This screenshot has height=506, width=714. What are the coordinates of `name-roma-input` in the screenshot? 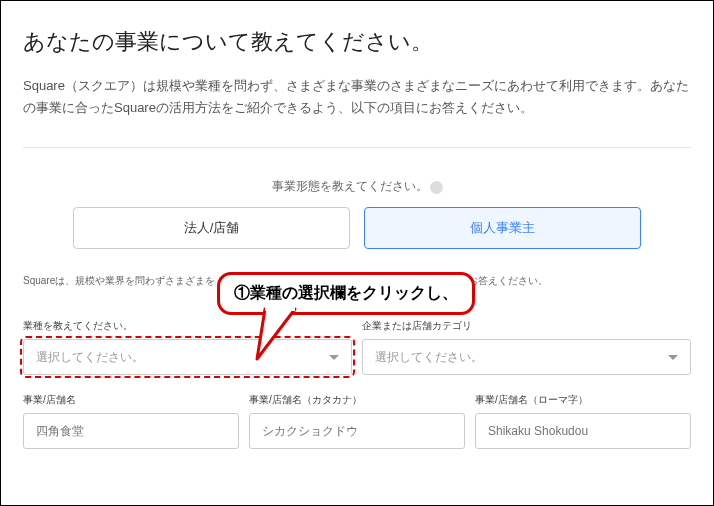 It's located at (583, 431).